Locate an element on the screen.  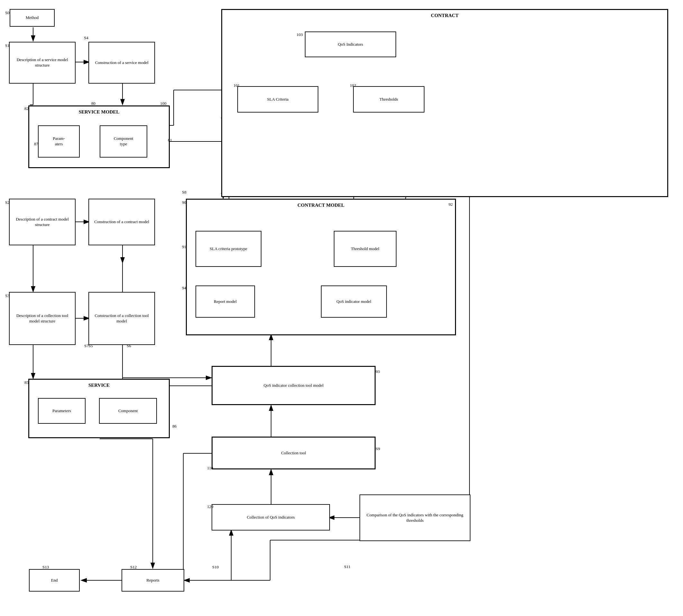
sla-criteria-proto-label: SLA criteria prototype is located at coordinates (228, 249).